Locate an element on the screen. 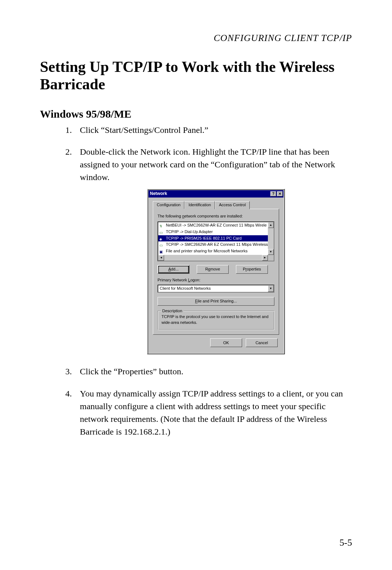  step-text: Click “Start/Settings/Control Panel.” is located at coordinates (144, 130).